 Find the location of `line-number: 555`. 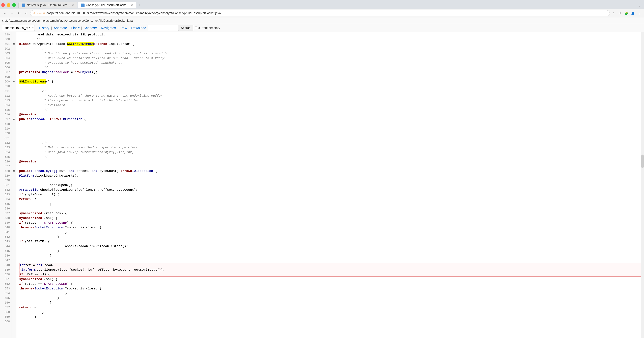

line-number: 555 is located at coordinates (6, 298).